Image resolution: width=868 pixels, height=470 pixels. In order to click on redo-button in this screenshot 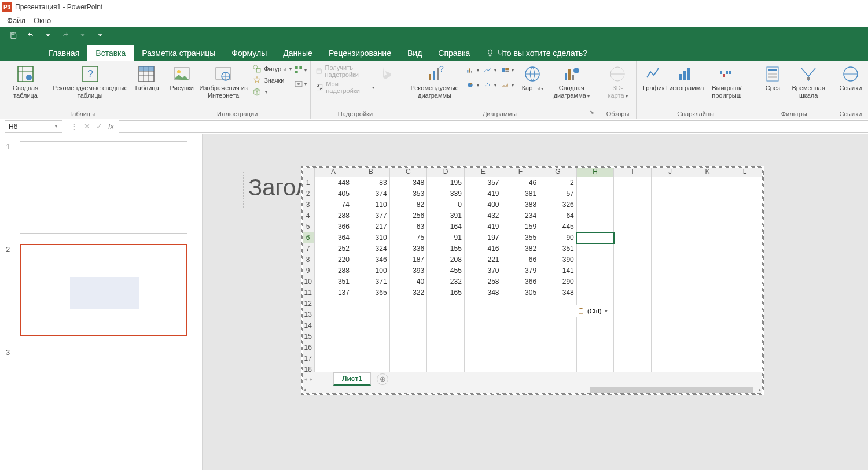, I will do `click(65, 35)`.